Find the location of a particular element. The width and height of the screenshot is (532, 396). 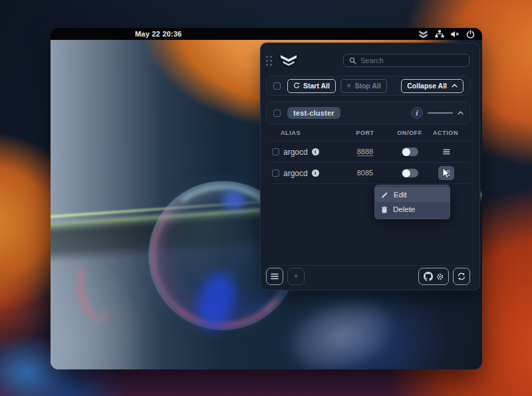

context-menu: Edit Delete is located at coordinates (412, 202).